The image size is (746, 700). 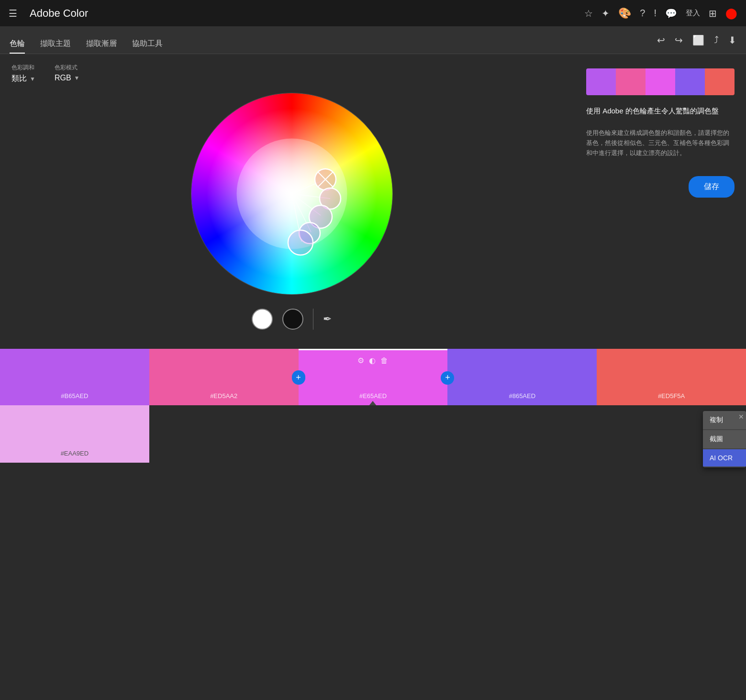 What do you see at coordinates (660, 201) in the screenshot?
I see `right-panel: 使用 Adobe 的色輪產生令人驚豔的調色盤 使用色輪來建立構成調色盤的和諧顏色…` at bounding box center [660, 201].